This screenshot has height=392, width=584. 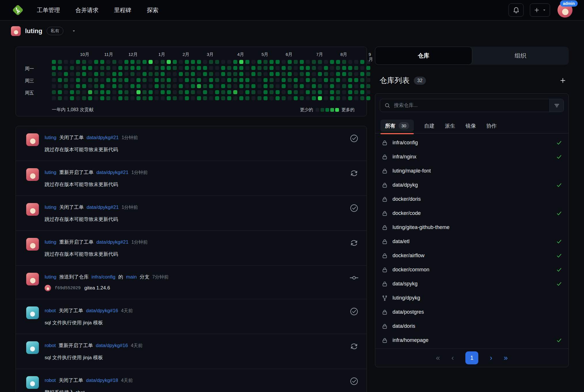 I want to click on caret-down-icon, so click(x=544, y=10).